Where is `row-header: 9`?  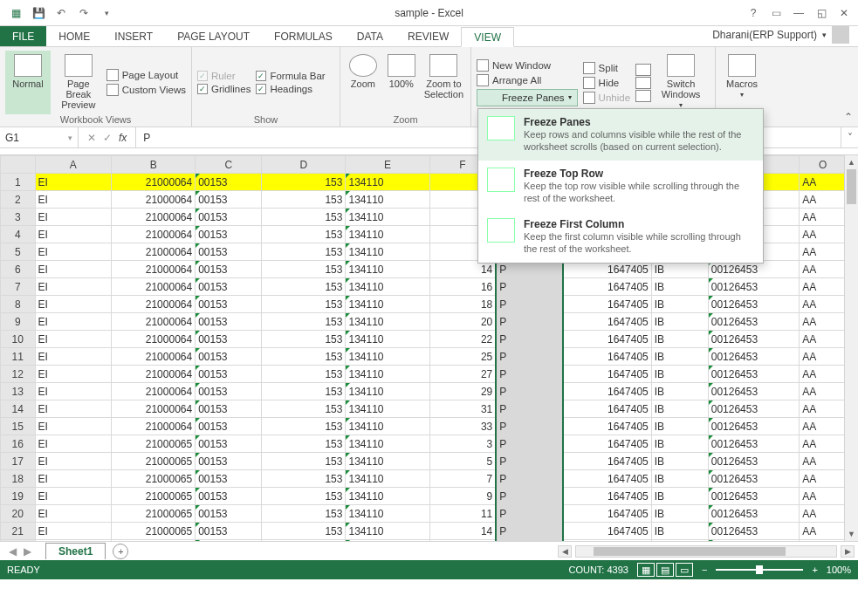
row-header: 9 is located at coordinates (18, 322).